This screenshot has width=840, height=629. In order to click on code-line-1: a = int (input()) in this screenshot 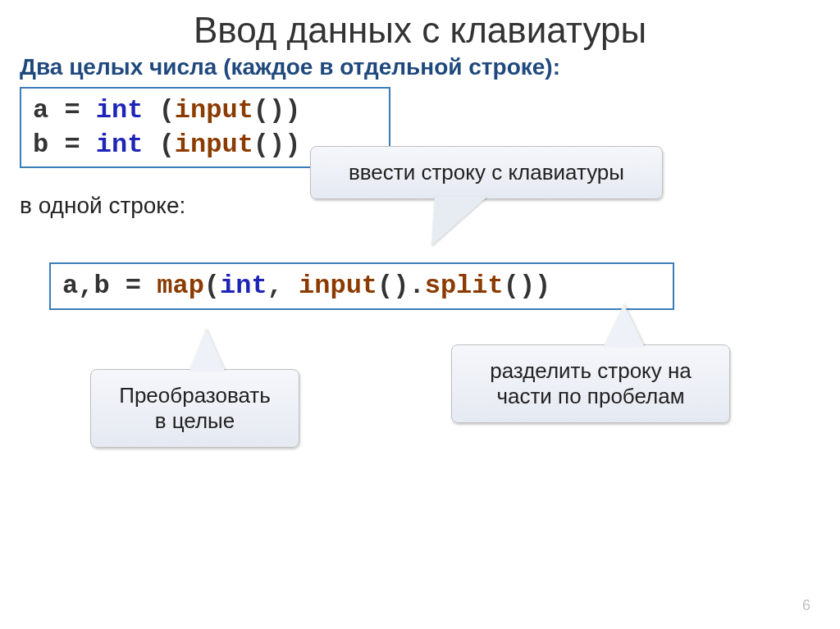, I will do `click(205, 111)`.